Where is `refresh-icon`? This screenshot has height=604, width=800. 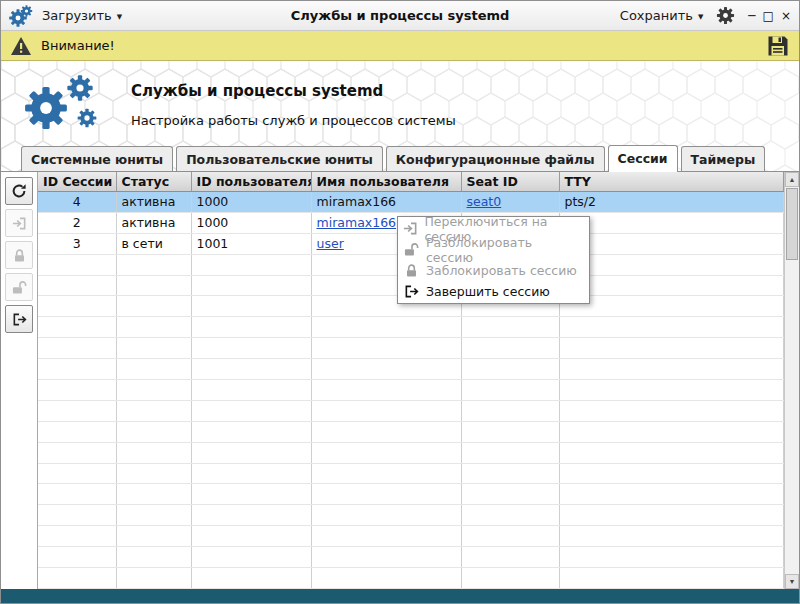 refresh-icon is located at coordinates (19, 191).